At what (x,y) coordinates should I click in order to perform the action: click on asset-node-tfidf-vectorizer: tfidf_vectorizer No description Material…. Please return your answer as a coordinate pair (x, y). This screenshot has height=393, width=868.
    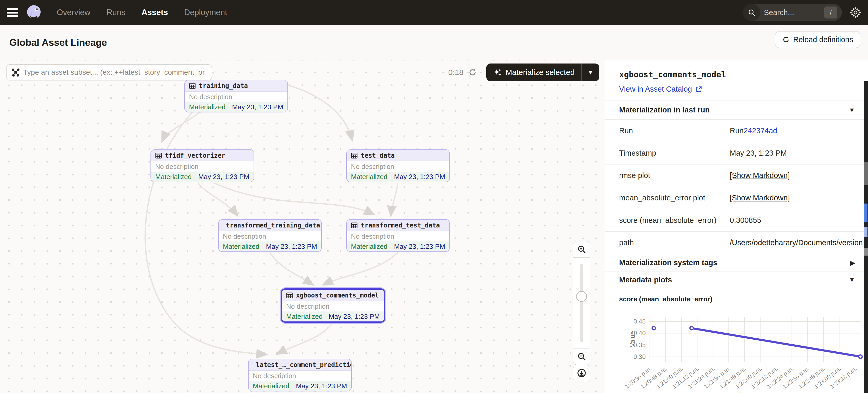
    Looking at the image, I should click on (202, 166).